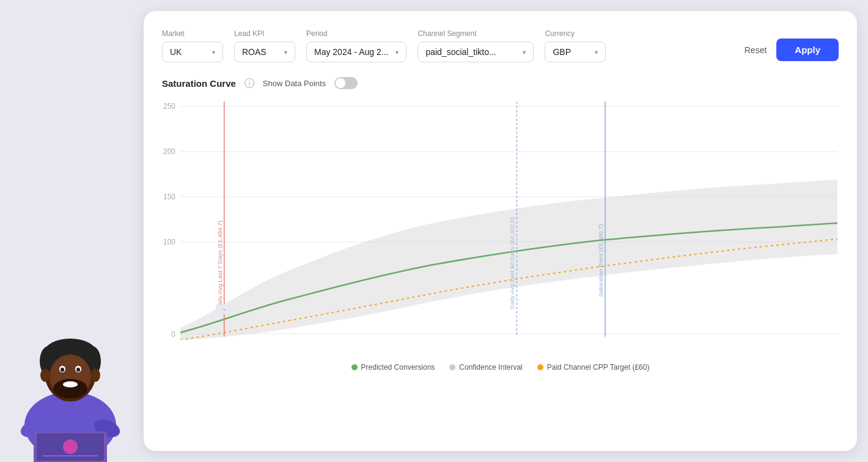 The height and width of the screenshot is (462, 868). What do you see at coordinates (476, 52) in the screenshot?
I see `channel-segment-select: paid_social_tikto... ▾` at bounding box center [476, 52].